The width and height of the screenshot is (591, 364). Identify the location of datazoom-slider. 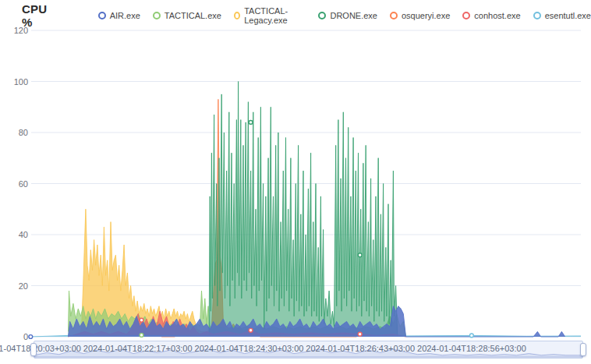
(309, 349).